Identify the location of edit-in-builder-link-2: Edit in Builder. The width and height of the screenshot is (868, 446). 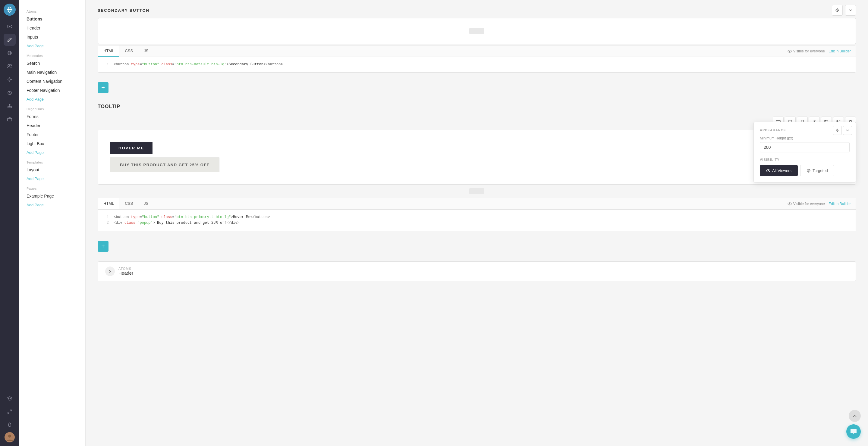
(842, 204).